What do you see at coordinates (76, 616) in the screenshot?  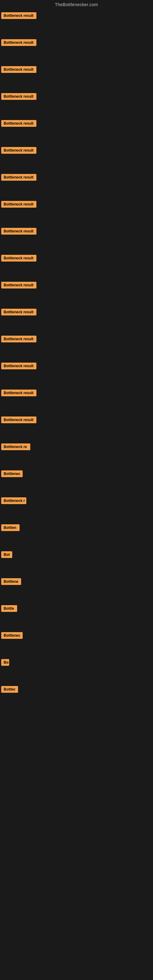 I see `bottleneck-item-23: Bottle` at bounding box center [76, 616].